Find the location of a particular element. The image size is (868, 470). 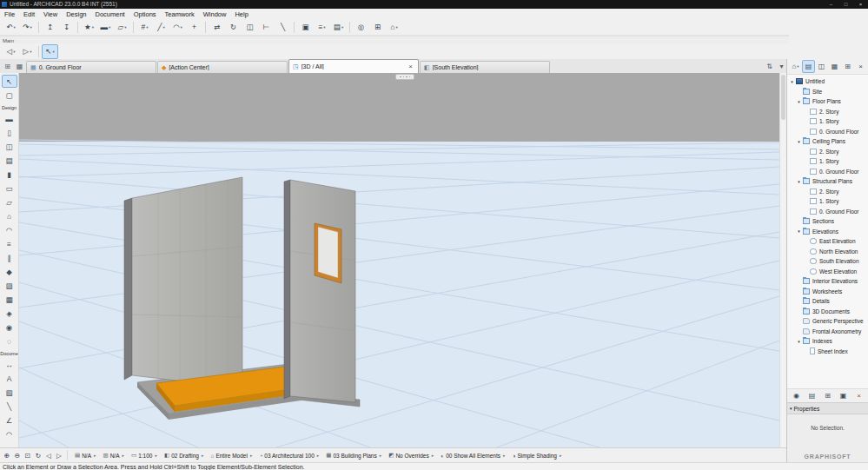

previous-view-button: ◁ is located at coordinates (49, 455).